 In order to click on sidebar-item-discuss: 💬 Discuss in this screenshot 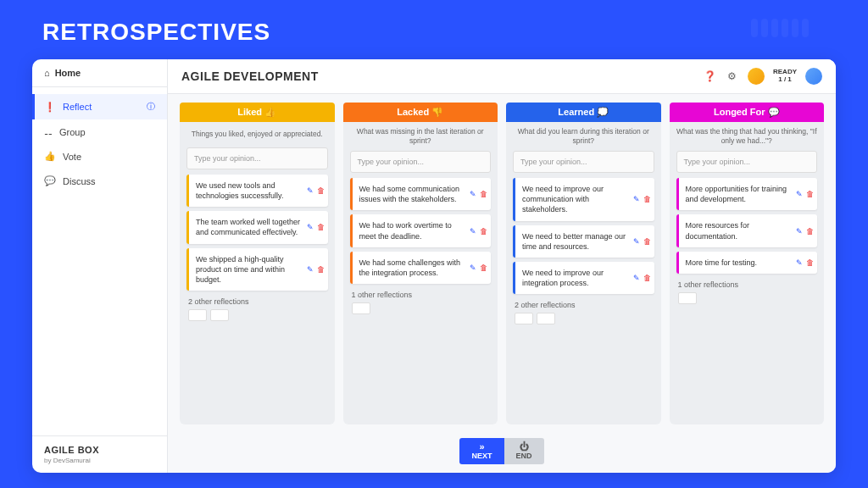, I will do `click(100, 181)`.